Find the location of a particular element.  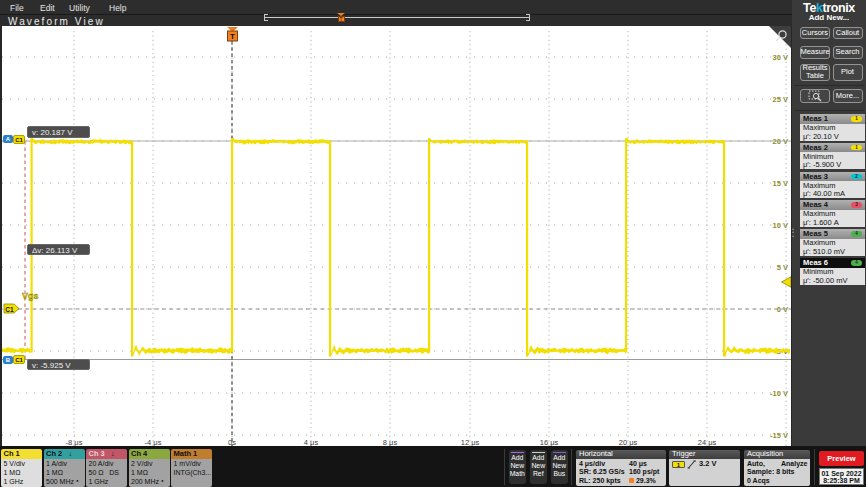

svg-text: 5 V is located at coordinates (782, 268).